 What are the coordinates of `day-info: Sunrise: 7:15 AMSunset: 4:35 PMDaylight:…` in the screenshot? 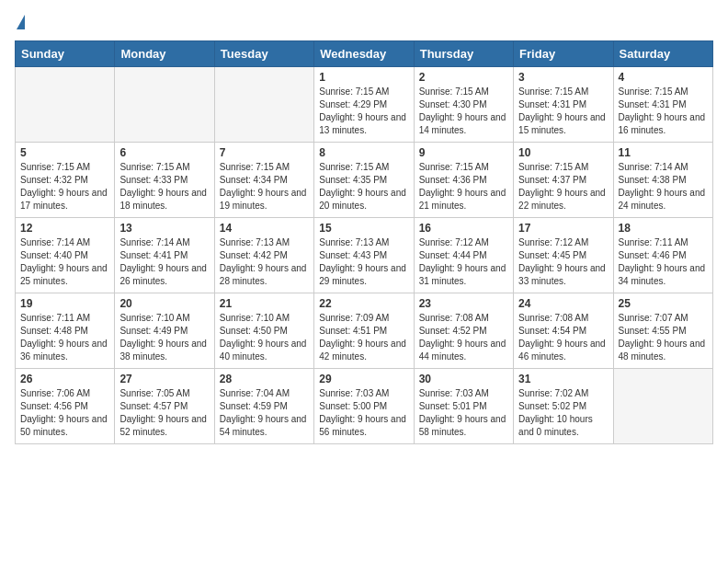 It's located at (364, 187).